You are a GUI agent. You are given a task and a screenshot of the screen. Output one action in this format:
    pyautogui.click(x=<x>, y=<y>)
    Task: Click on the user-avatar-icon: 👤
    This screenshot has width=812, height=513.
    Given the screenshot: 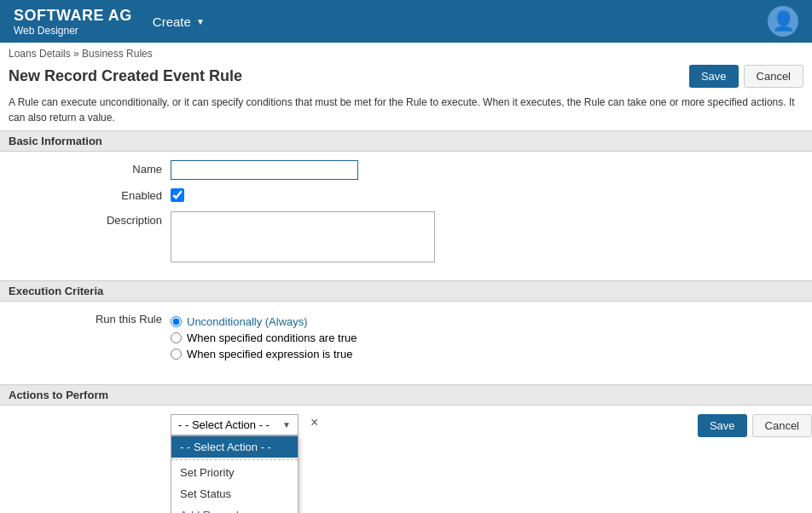 What is the action you would take?
    pyautogui.click(x=783, y=21)
    